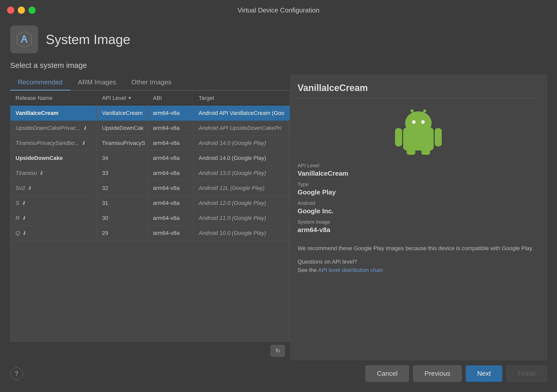 The height and width of the screenshot is (392, 557). What do you see at coordinates (24, 39) in the screenshot?
I see `android-studio-logo: A` at bounding box center [24, 39].